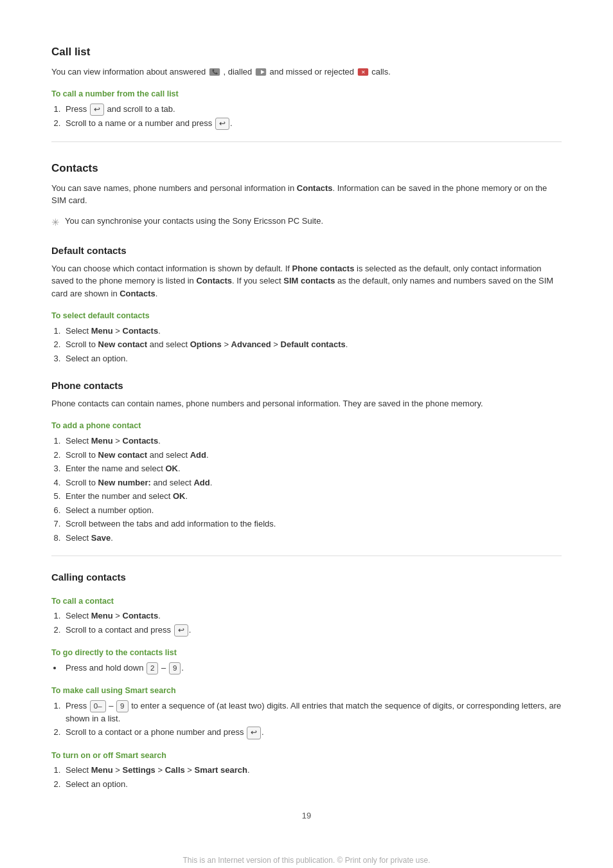  Describe the element at coordinates (98, 706) in the screenshot. I see `key-0: 0–` at that location.